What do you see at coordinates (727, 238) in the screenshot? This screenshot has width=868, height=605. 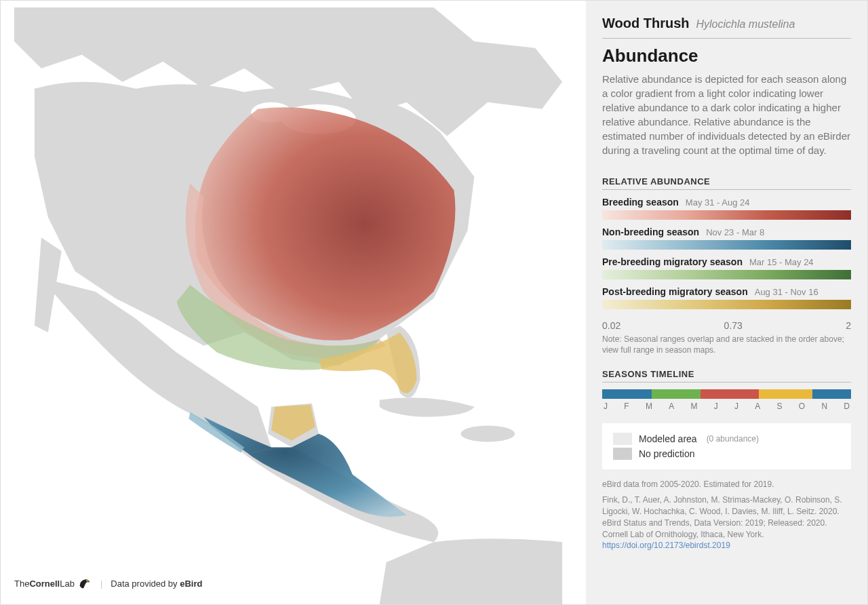 I see `season-row: Non-breeding seasonNov 23 - Mar 8` at bounding box center [727, 238].